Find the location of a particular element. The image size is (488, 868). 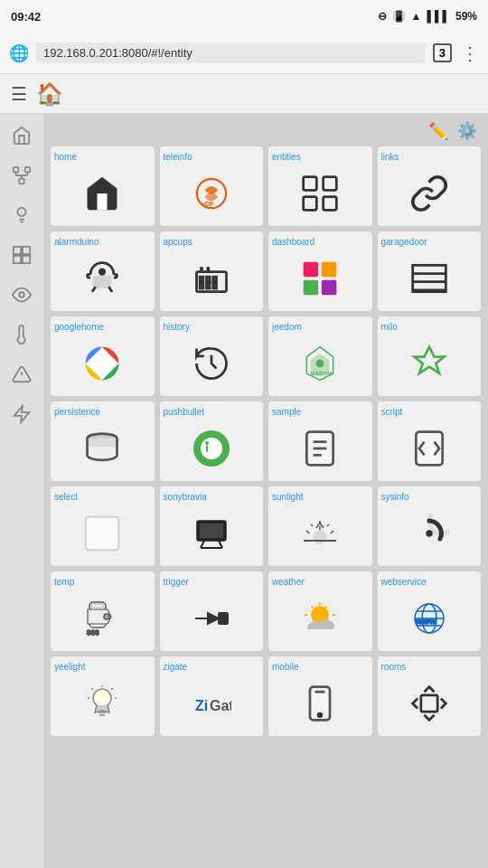

grid-item-sample: sample is located at coordinates (320, 441).